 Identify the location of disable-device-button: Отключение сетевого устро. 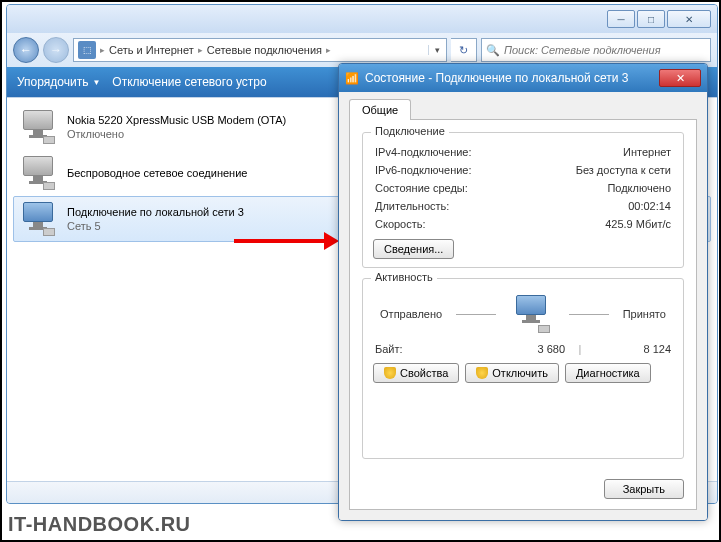
(189, 82).